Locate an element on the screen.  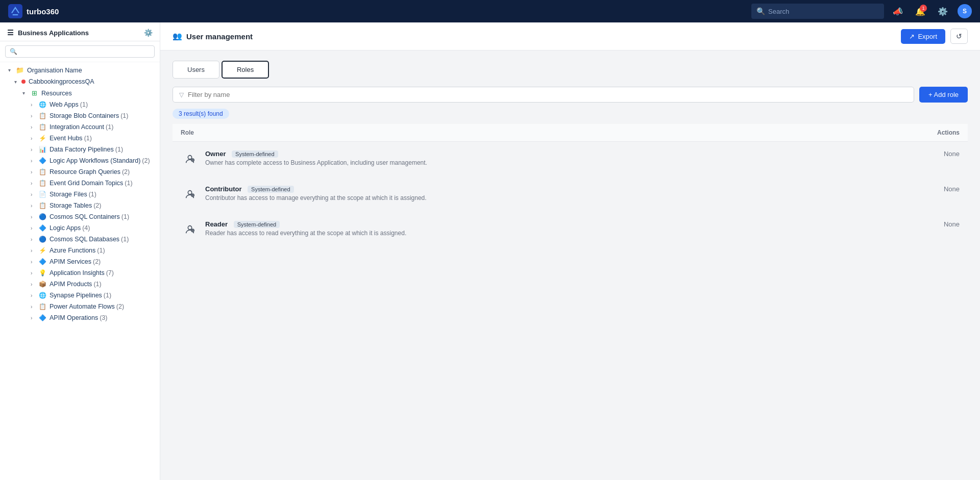
sidebar-settings-button: ⚙️ is located at coordinates (148, 33).